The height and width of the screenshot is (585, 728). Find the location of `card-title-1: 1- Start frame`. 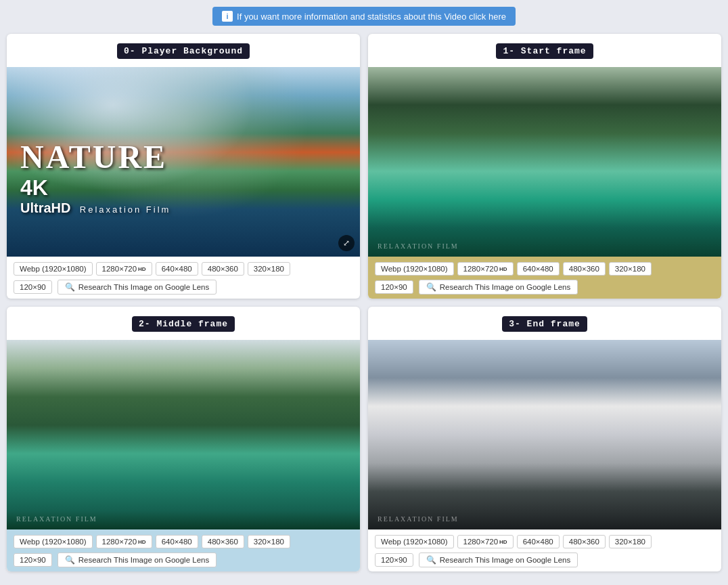

card-title-1: 1- Start frame is located at coordinates (544, 51).